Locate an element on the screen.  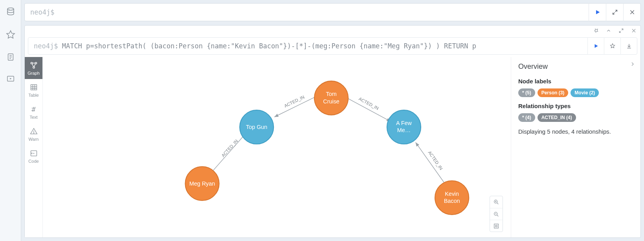
close-icon is located at coordinates (632, 12).